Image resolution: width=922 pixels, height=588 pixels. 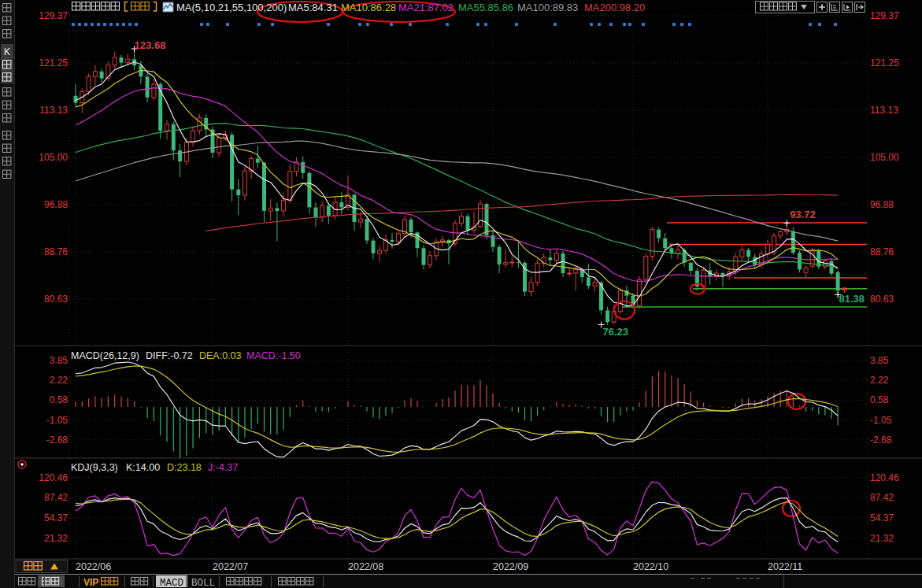 What do you see at coordinates (650, 567) in the screenshot?
I see `svg-text: 2022/10` at bounding box center [650, 567].